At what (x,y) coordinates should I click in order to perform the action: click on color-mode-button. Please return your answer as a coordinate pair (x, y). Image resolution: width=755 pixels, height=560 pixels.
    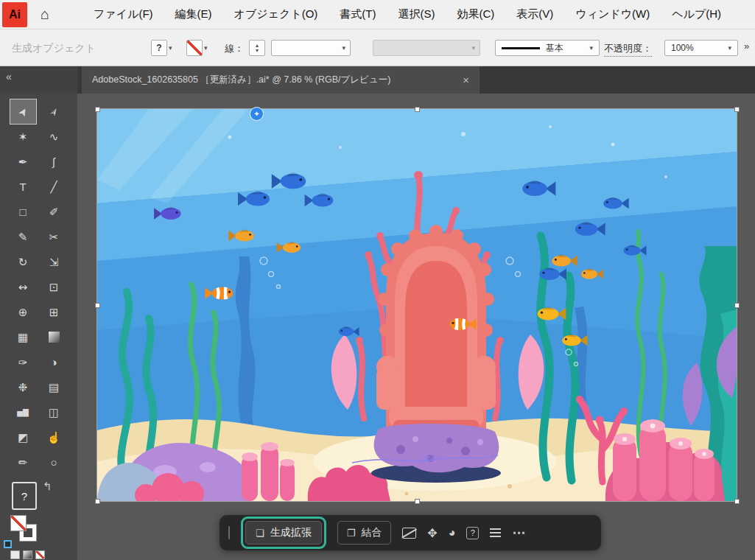
    Looking at the image, I should click on (15, 555).